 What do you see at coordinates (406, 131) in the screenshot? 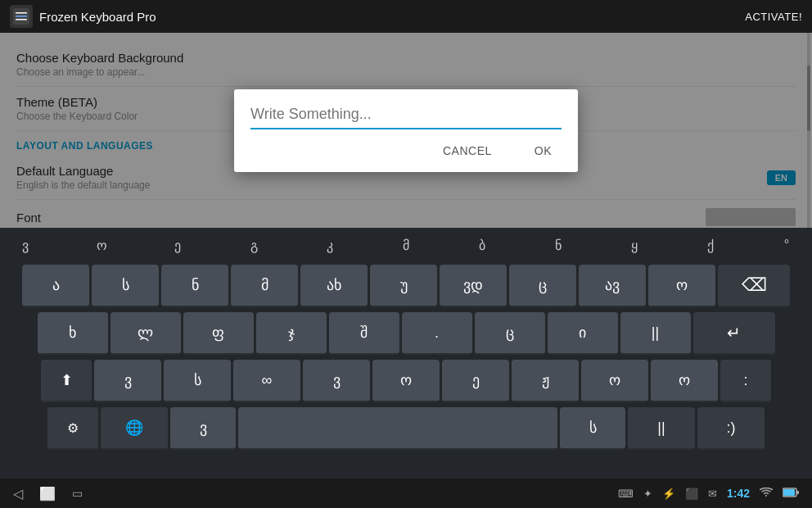
I see `dialog: Cancel OK` at bounding box center [406, 131].